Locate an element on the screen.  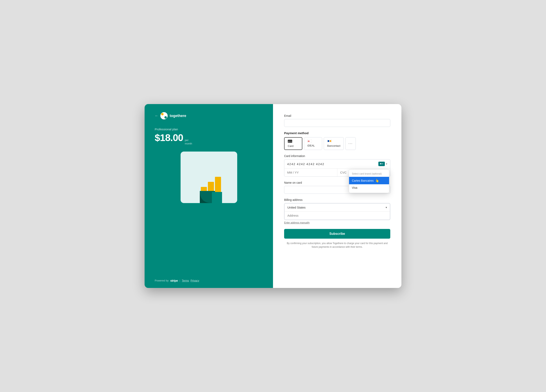
illustration-svg is located at coordinates (209, 183).